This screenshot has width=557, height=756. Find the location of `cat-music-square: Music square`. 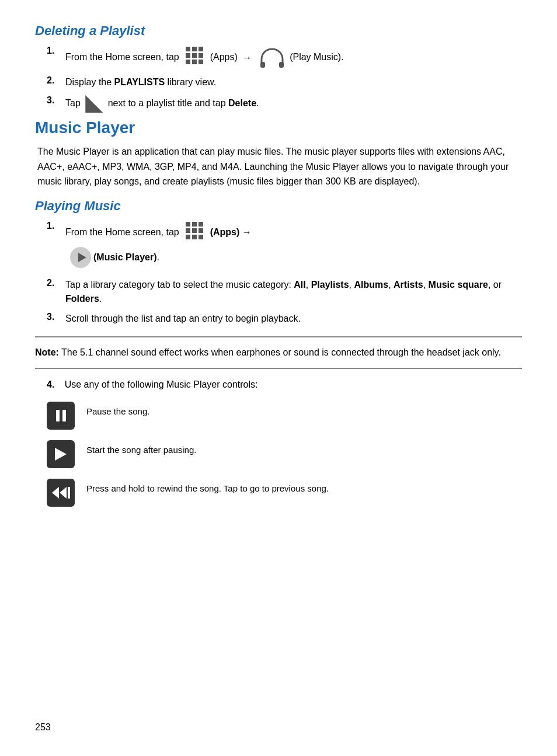

cat-music-square: Music square is located at coordinates (458, 285).